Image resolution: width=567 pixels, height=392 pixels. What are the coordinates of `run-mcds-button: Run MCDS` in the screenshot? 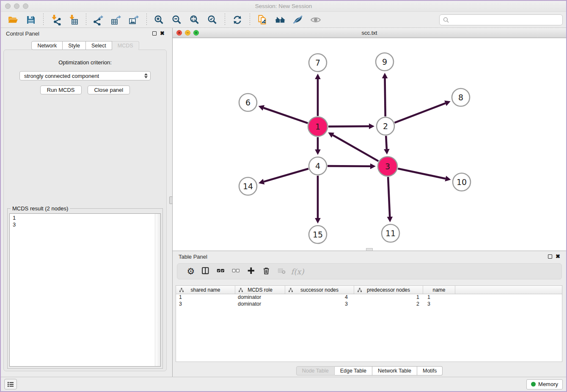 It's located at (61, 90).